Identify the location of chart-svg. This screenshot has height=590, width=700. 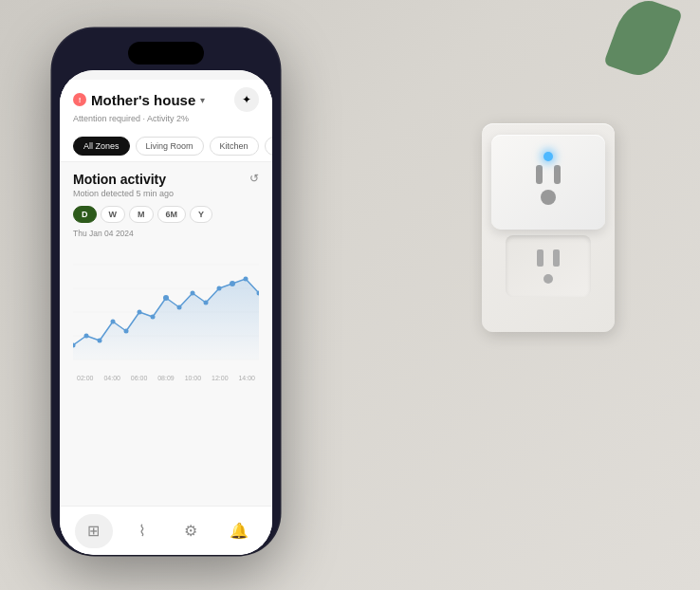
(166, 307).